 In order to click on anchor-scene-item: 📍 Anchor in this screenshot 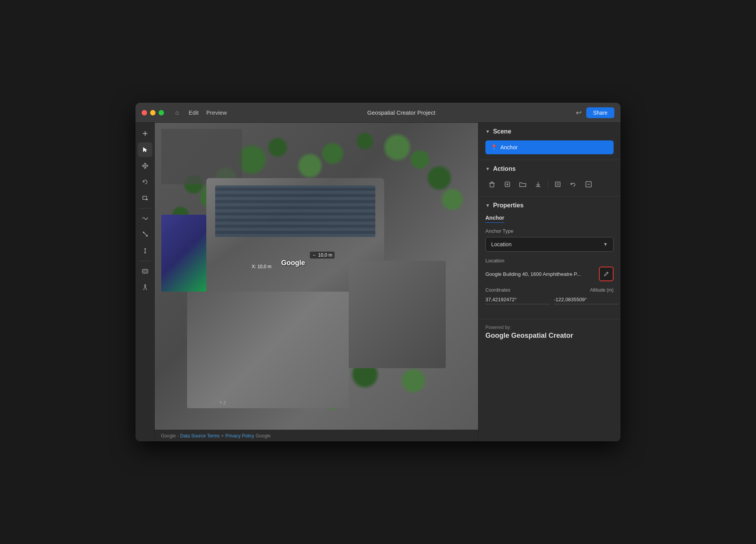, I will do `click(550, 147)`.